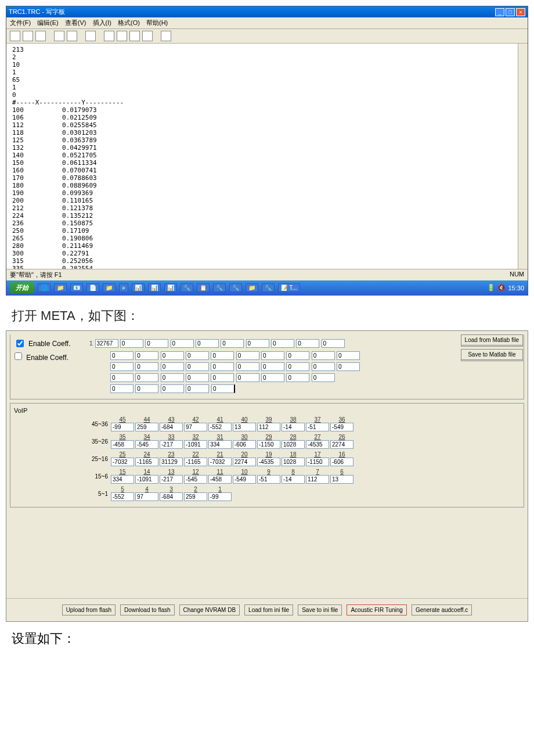 The height and width of the screenshot is (756, 534). What do you see at coordinates (157, 23) in the screenshot?
I see `menu-help: 帮助(H)` at bounding box center [157, 23].